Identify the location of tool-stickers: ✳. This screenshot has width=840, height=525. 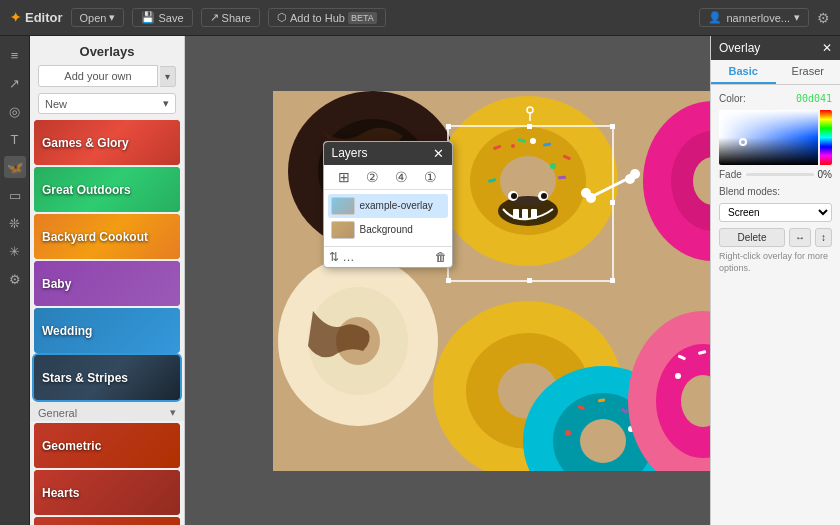
(15, 251).